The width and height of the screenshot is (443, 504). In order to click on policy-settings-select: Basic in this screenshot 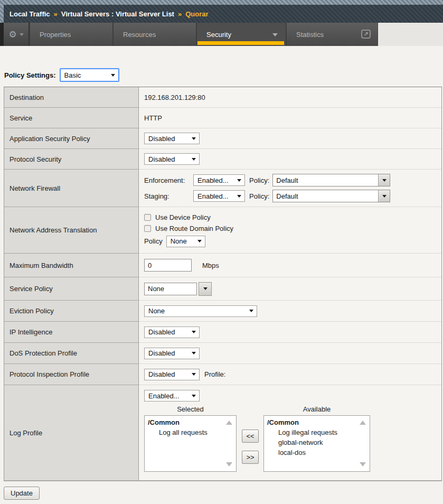, I will do `click(90, 75)`.